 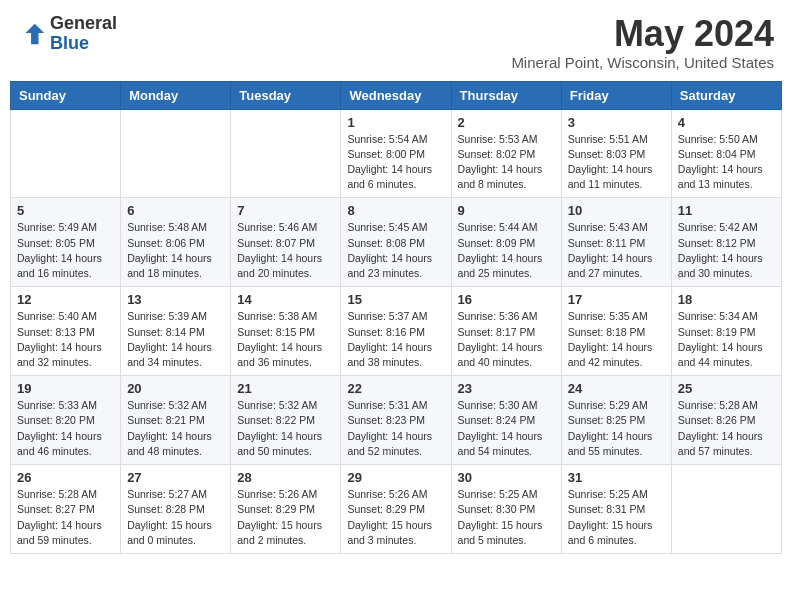 What do you see at coordinates (726, 300) in the screenshot?
I see `day-number: 18` at bounding box center [726, 300].